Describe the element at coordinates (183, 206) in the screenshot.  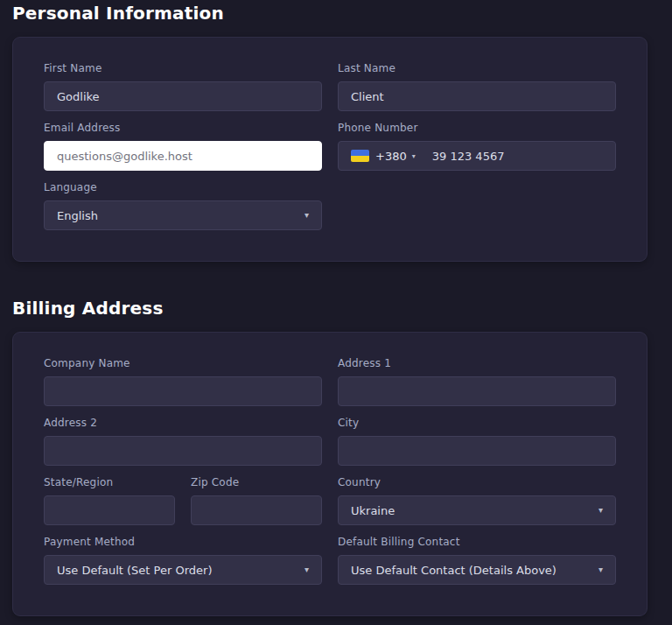
I see `language-field: Language English ▾` at that location.